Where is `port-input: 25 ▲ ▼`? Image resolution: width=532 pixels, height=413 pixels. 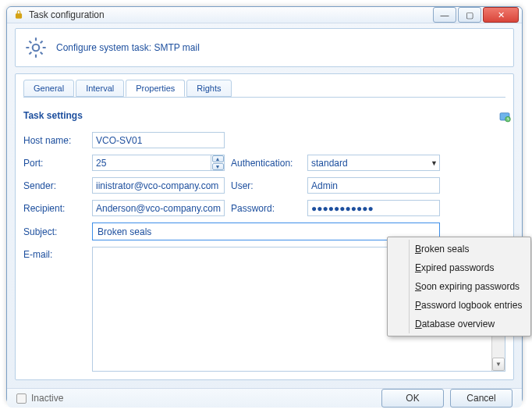
port-input: 25 ▲ ▼ is located at coordinates (158, 162).